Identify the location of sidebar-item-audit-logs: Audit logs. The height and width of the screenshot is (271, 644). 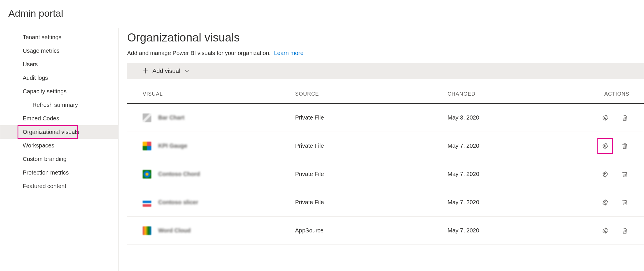
(59, 78).